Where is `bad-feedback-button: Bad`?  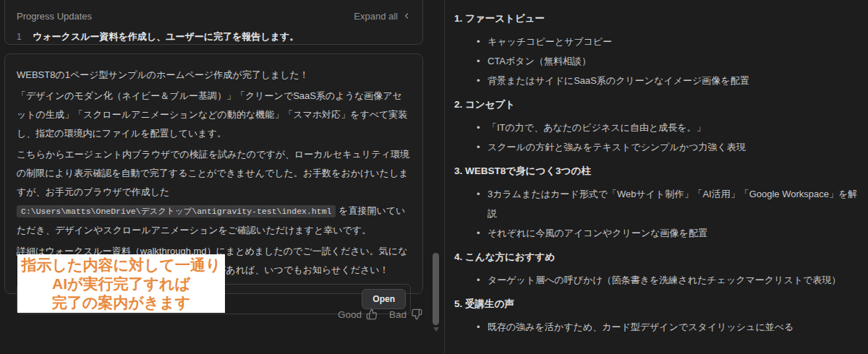
bad-feedback-button: Bad is located at coordinates (406, 314).